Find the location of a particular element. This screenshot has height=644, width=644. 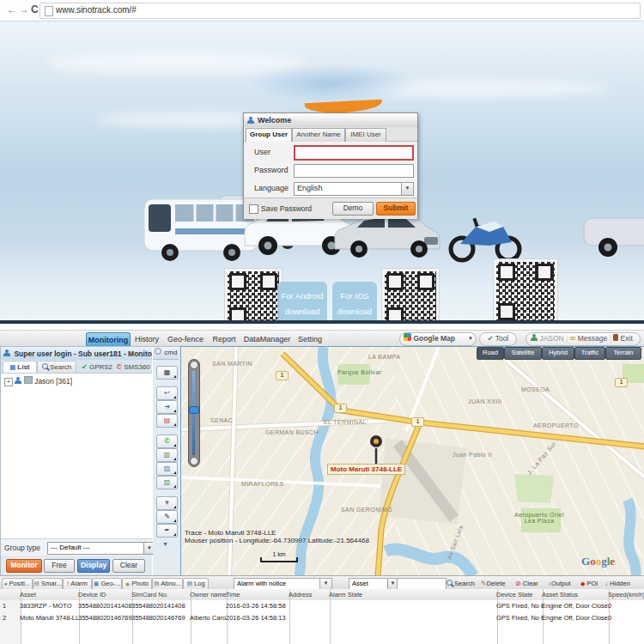

pen-icon: ✎ is located at coordinates (167, 517).